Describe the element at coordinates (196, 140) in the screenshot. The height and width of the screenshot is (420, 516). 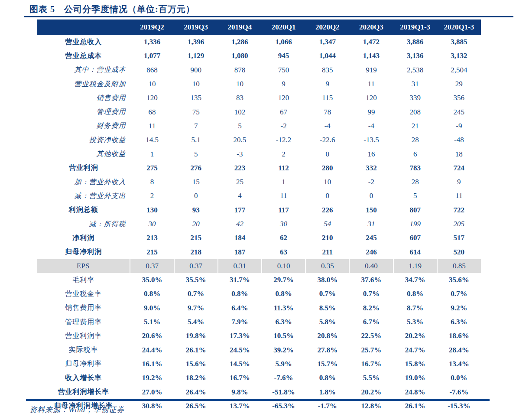
I see `cell-value: 5.1` at that location.